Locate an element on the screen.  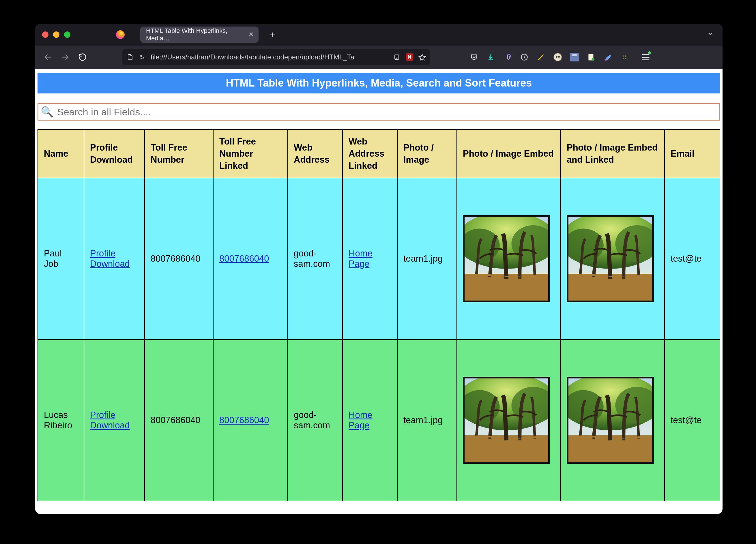
toolbar: file:///Users/nathan/Downloads/tabulate … is located at coordinates (379, 57).